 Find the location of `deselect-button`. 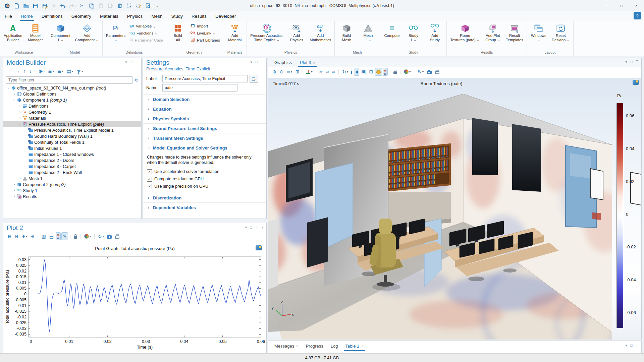

deselect-button is located at coordinates (139, 6).